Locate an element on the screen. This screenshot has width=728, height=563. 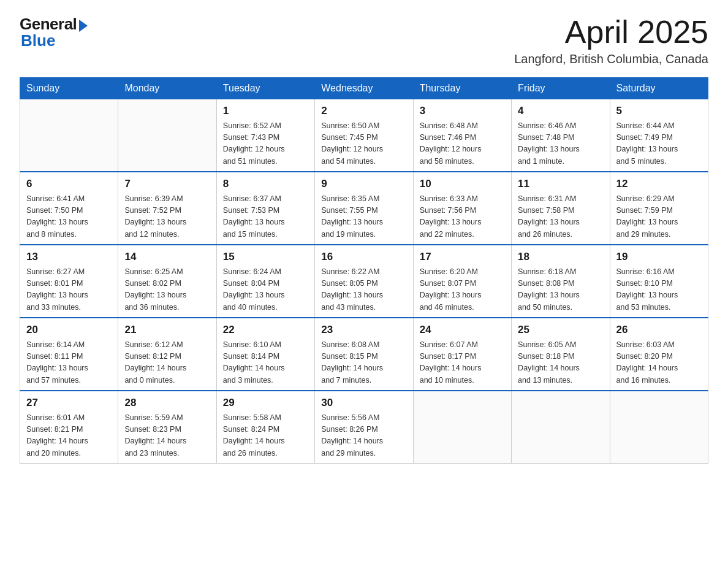
title-area: April 2025 Langford, British Columbia, C… is located at coordinates (612, 40).